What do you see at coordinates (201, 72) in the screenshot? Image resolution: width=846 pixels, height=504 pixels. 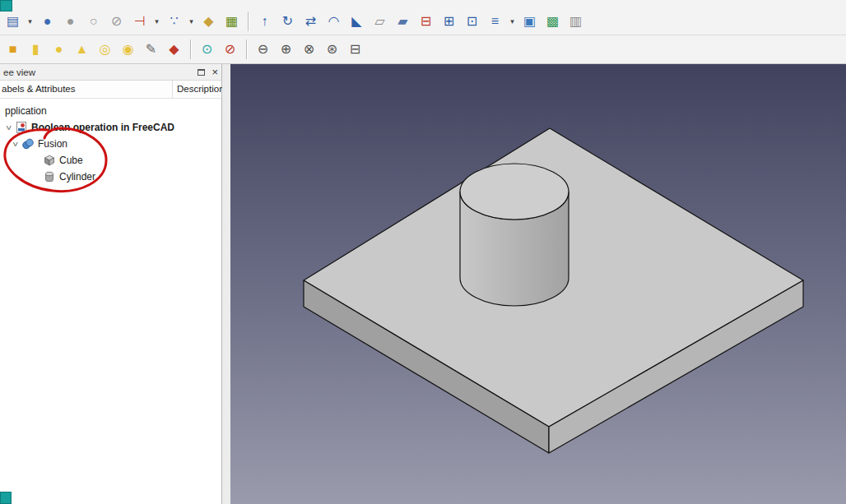 I see `undock-square` at bounding box center [201, 72].